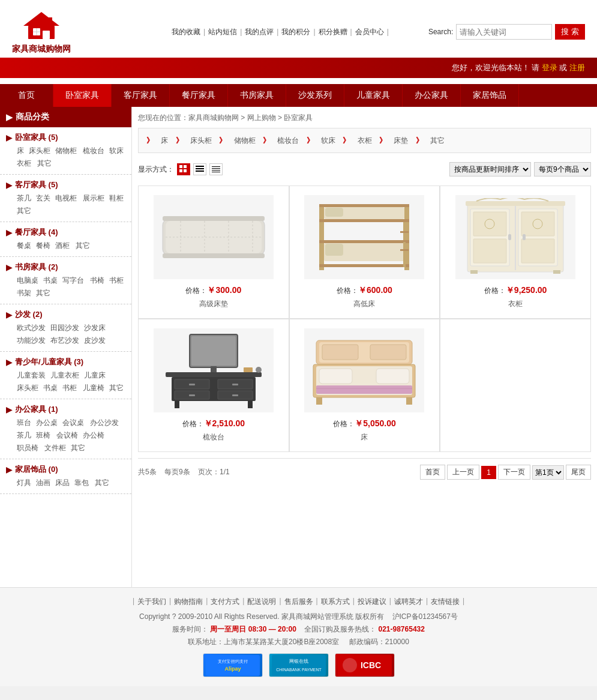 Image resolution: width=597 pixels, height=700 pixels. I want to click on footer-payment: 支付方式, so click(225, 602).